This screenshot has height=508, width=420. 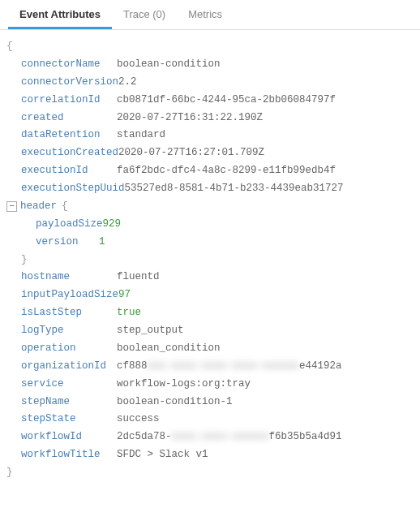 I want to click on attr-key: service, so click(x=69, y=385).